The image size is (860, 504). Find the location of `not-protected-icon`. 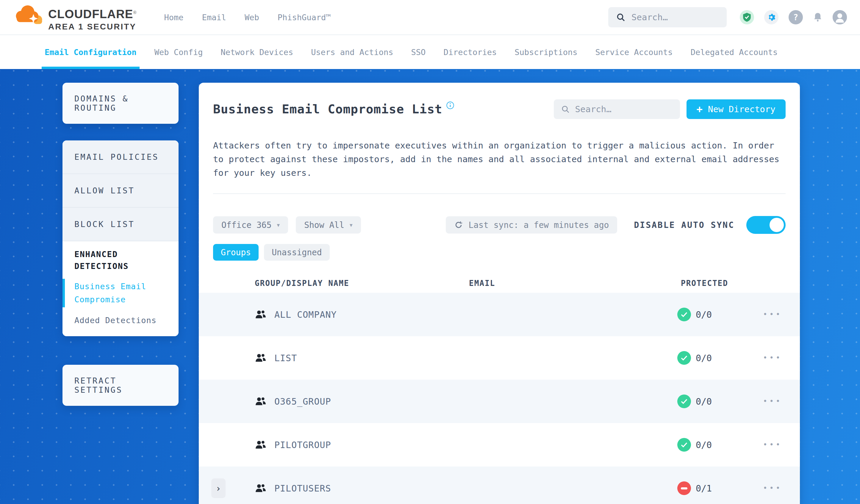

not-protected-icon is located at coordinates (684, 488).